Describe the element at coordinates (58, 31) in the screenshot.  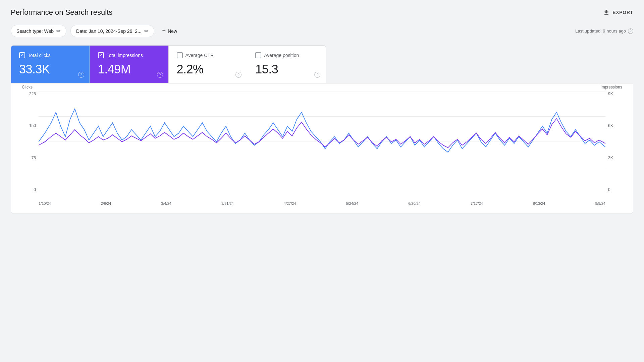
I see `search-type-edit-icon: ✏` at that location.